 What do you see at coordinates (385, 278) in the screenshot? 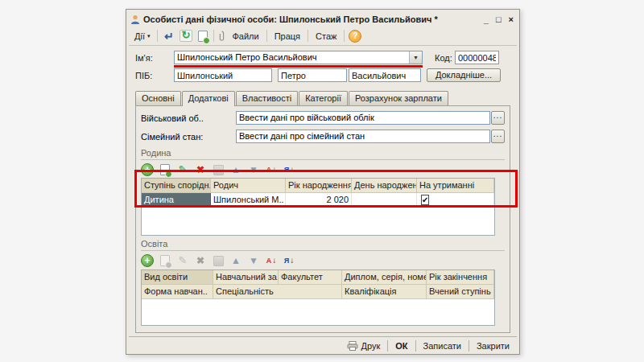
I see `column-header-diploma: Диплом, серія, номер` at bounding box center [385, 278].